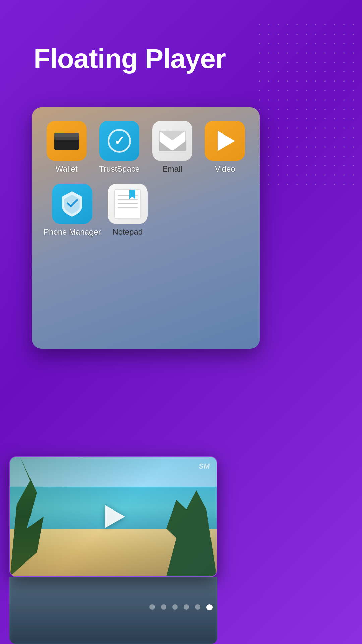 The image size is (362, 644). What do you see at coordinates (72, 204) in the screenshot?
I see `shield-icon` at bounding box center [72, 204].